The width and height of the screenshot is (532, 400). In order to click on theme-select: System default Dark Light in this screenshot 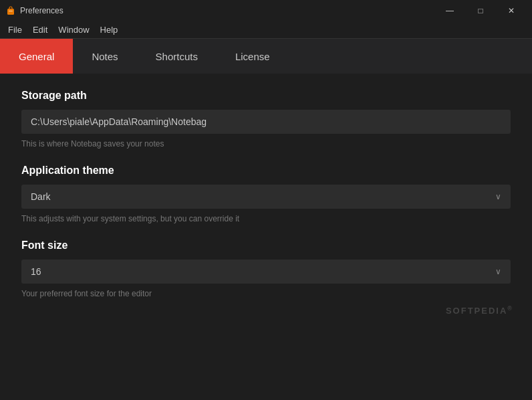, I will do `click(266, 197)`.